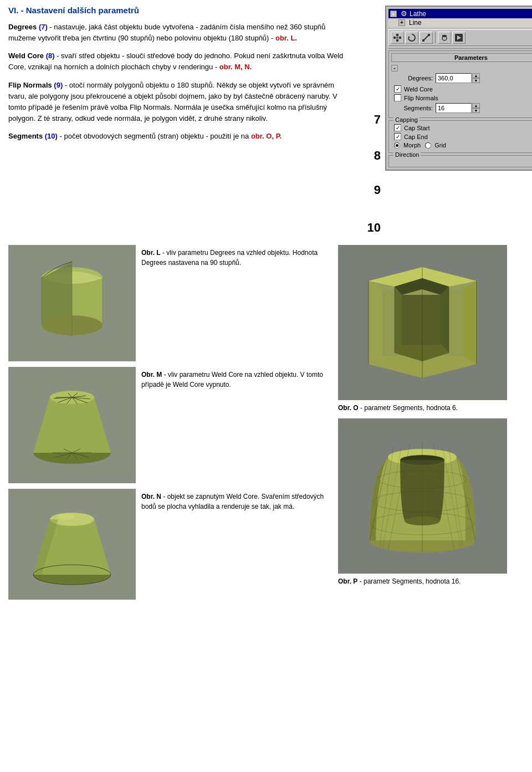 This screenshot has height=772, width=532. What do you see at coordinates (180, 10) in the screenshot?
I see `section-title: VI. - Nastavení dalších parametrů` at bounding box center [180, 10].